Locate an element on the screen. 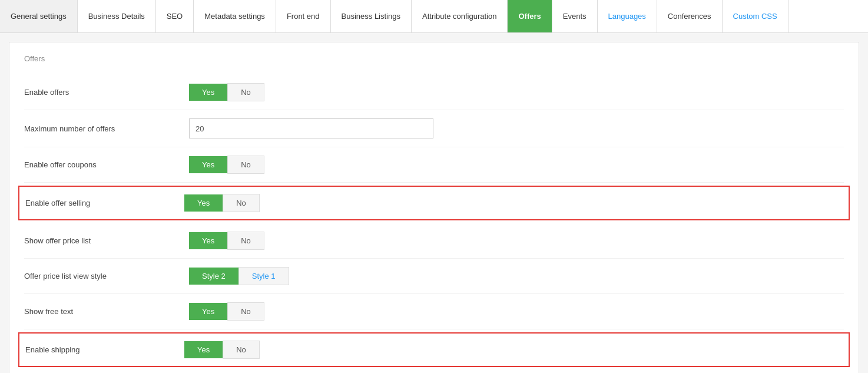 Image resolution: width=868 pixels, height=373 pixels. row-controls-show-offer-price-list: YesNo is located at coordinates (227, 240).